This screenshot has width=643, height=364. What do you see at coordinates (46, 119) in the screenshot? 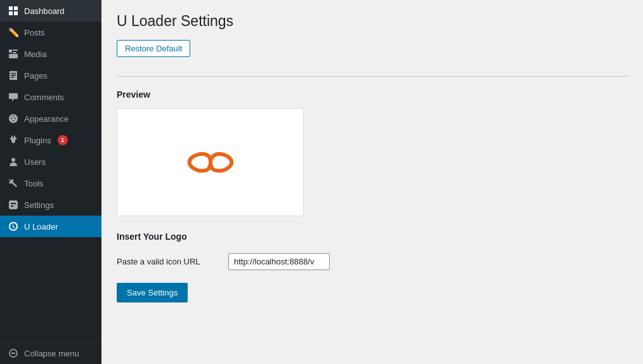
I see `sidebar-item-label: Appearance` at bounding box center [46, 119].